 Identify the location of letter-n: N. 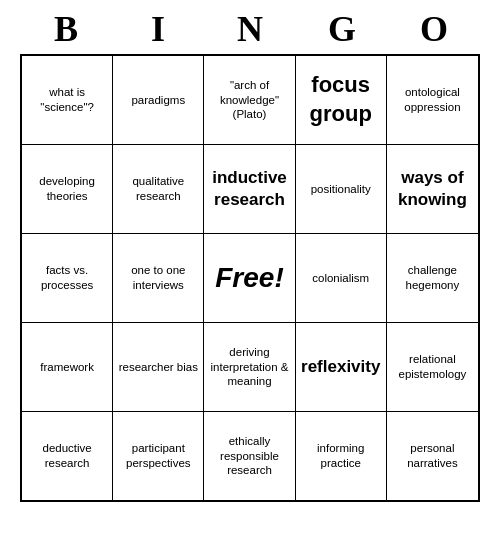
(250, 29).